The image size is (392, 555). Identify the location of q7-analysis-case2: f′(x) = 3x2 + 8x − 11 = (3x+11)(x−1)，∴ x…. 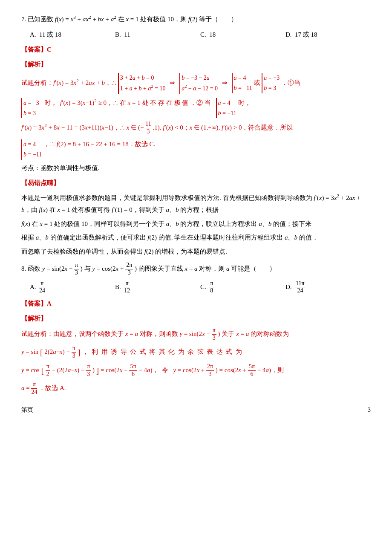
(196, 128).